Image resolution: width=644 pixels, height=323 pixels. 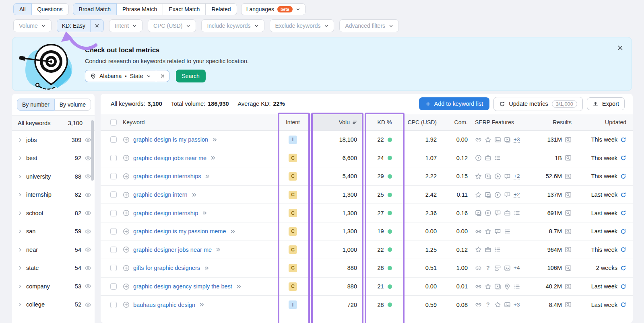 I want to click on sidebar-keyword-group: san 59, so click(x=53, y=232).